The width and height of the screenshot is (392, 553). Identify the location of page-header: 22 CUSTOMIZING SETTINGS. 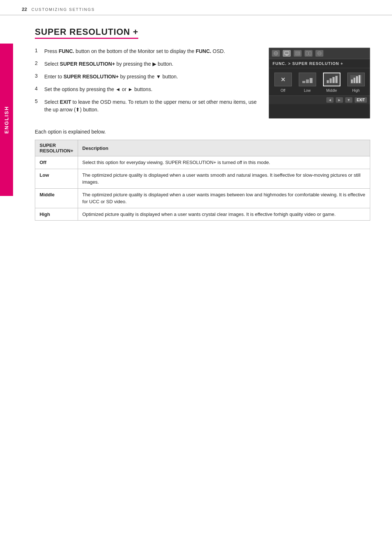
(196, 8).